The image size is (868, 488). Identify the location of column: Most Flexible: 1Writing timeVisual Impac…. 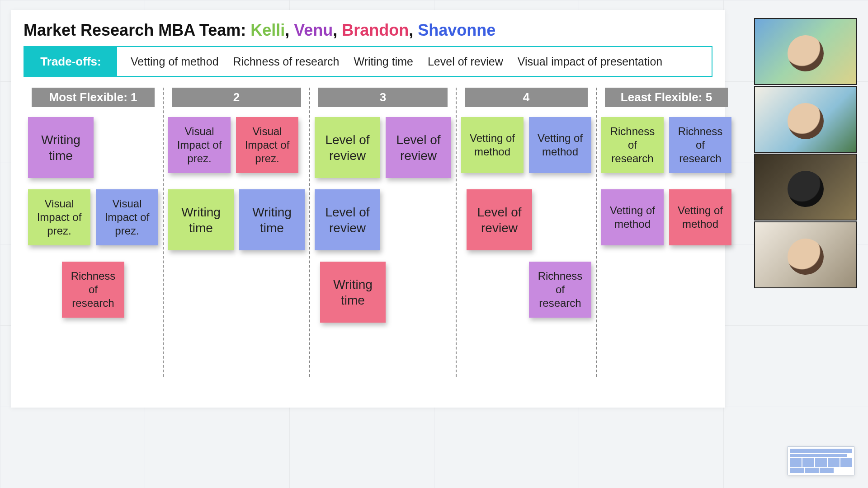
(93, 232).